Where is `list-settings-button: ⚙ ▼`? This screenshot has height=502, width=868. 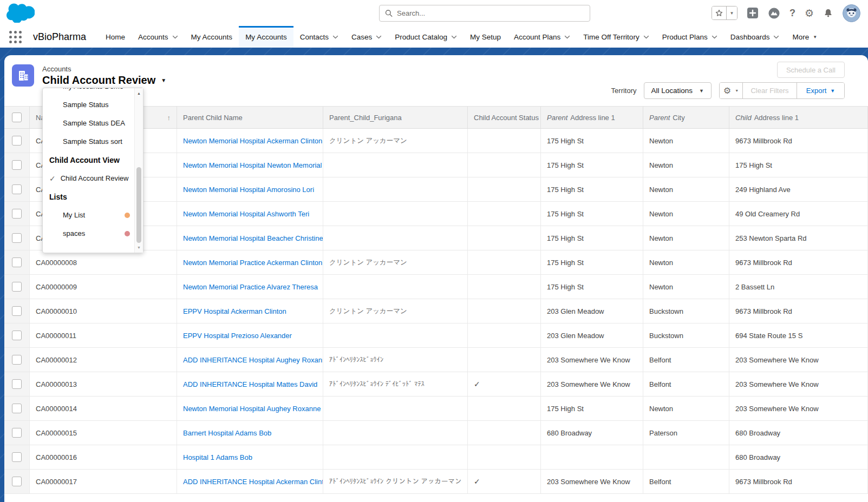
list-settings-button: ⚙ ▼ is located at coordinates (731, 91).